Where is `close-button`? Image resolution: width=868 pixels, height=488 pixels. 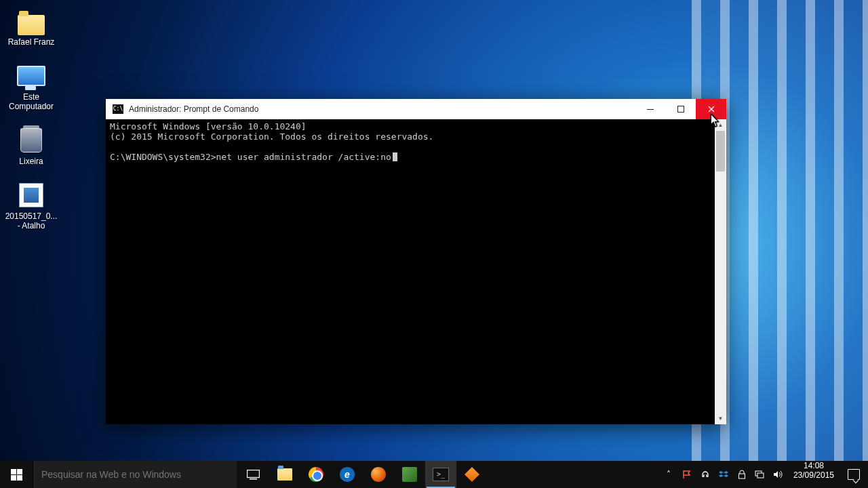
close-button is located at coordinates (711, 109).